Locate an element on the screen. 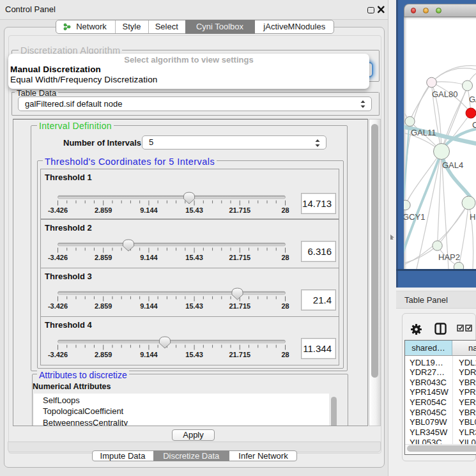  svg-text: GAL4 is located at coordinates (452, 165).